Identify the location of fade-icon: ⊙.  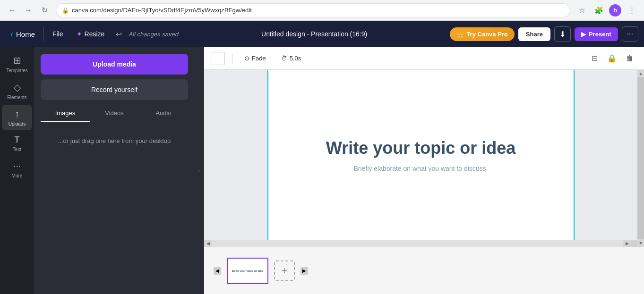
(247, 59).